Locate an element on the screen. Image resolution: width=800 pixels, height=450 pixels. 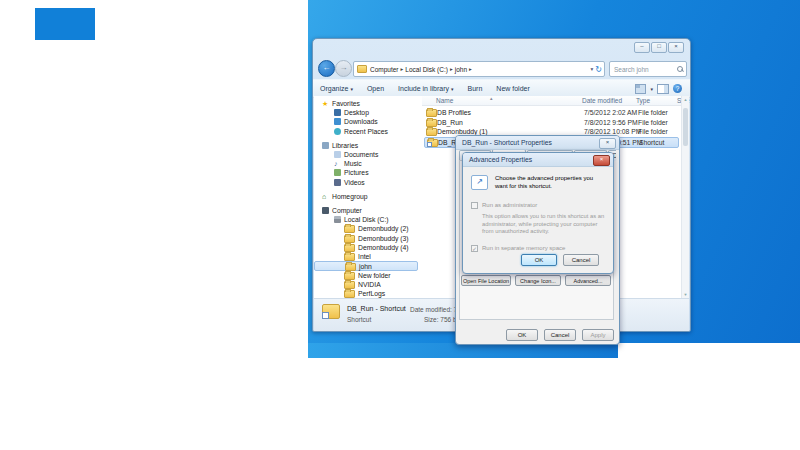
include-in-library-button: Include in library ▾ is located at coordinates (426, 88).